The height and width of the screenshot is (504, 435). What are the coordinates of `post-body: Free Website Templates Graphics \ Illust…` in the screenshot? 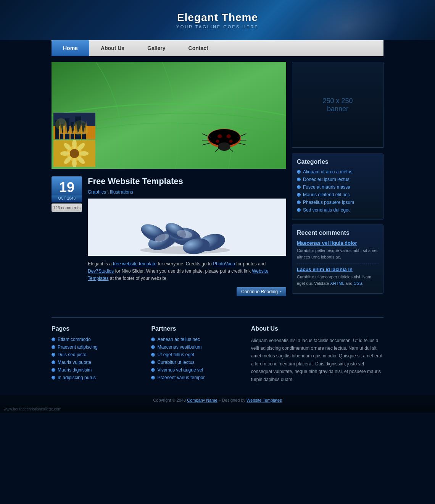 It's located at (187, 236).